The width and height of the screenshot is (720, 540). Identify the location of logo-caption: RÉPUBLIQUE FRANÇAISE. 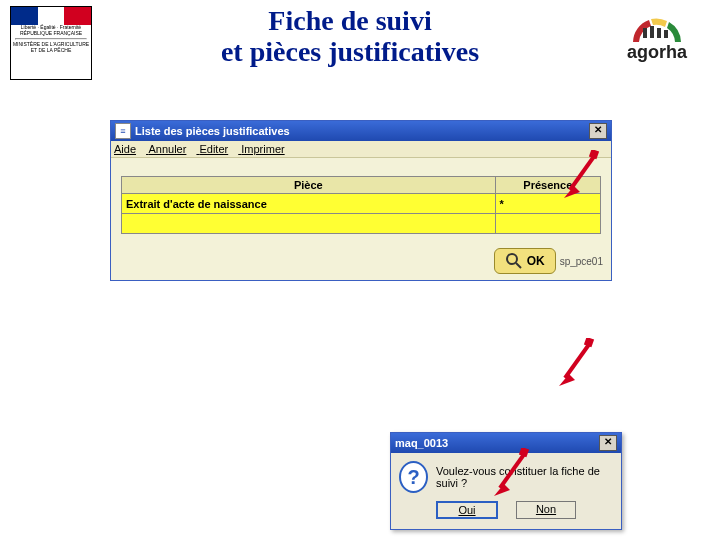
(51, 34).